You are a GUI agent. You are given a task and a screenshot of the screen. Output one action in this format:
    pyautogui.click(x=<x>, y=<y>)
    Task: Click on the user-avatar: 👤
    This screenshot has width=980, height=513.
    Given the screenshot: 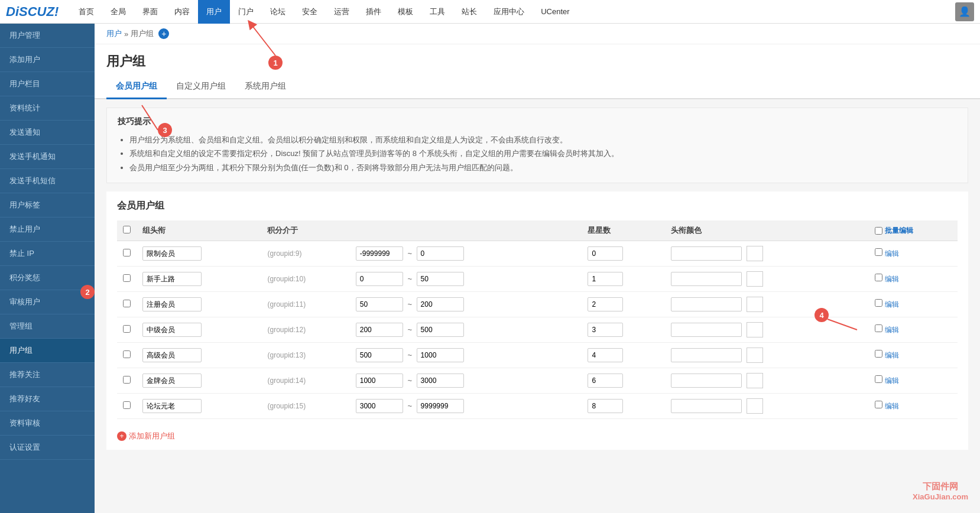 What is the action you would take?
    pyautogui.click(x=965, y=12)
    